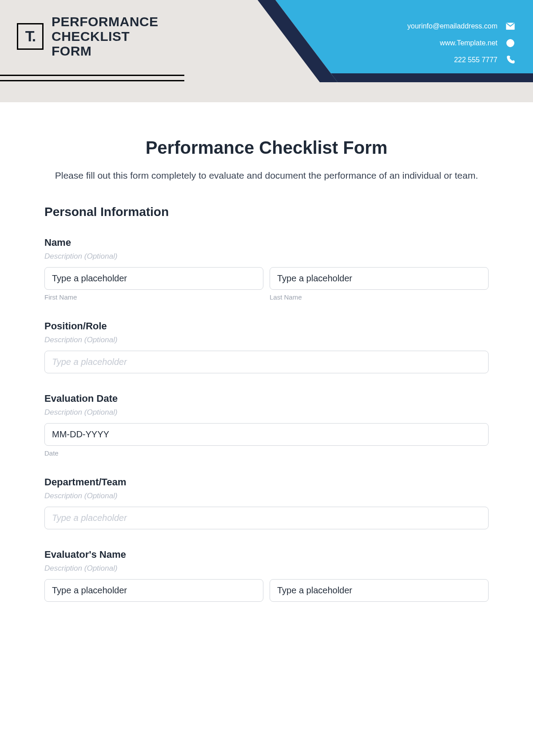  Describe the element at coordinates (266, 243) in the screenshot. I see `name-label: Name` at that location.